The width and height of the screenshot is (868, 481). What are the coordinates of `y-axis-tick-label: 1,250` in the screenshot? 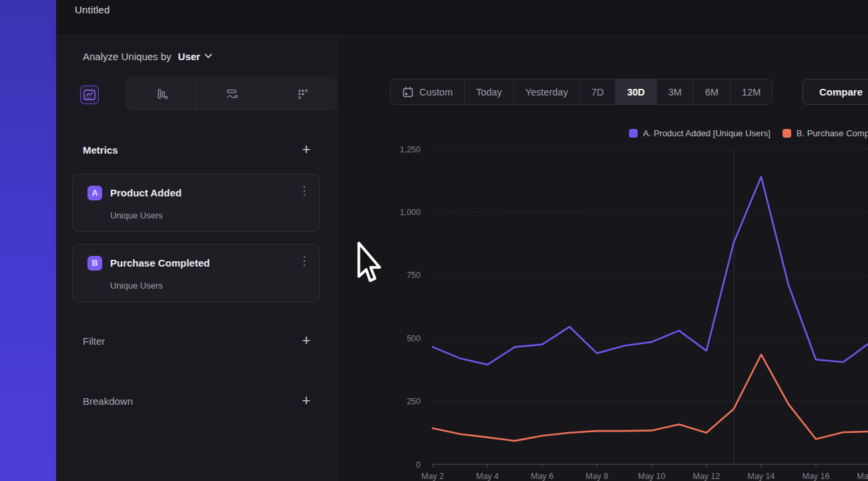 It's located at (410, 150).